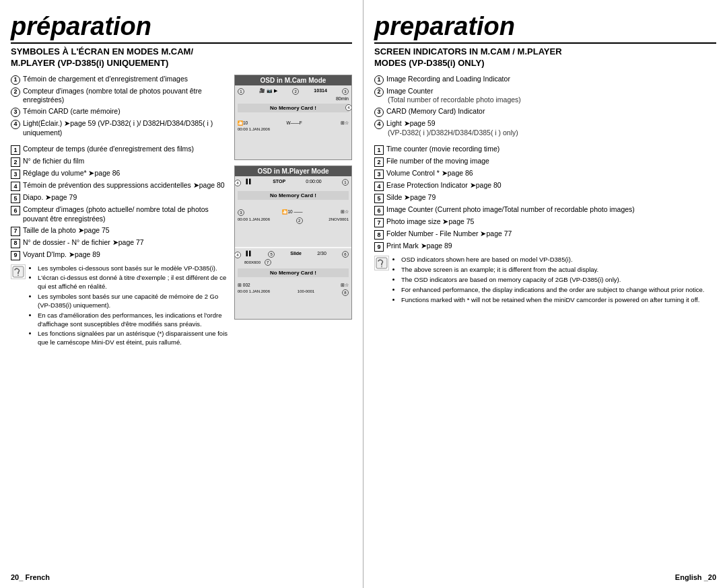 The height and width of the screenshot is (588, 727). Describe the element at coordinates (182, 58) in the screenshot. I see `french-subtitle: SYMBOLES À L'ÉCRAN EN MODES M.CAM/ M.PLA…` at that location.